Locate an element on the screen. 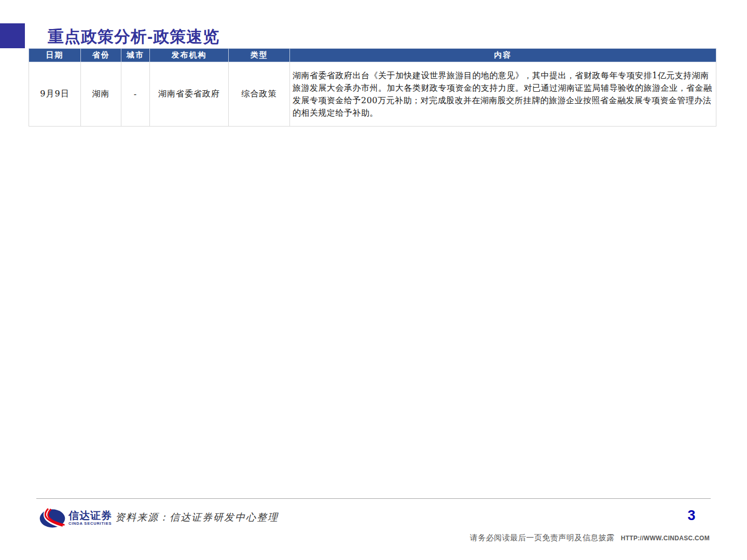 The image size is (747, 560). header-agency: 发布机构 is located at coordinates (189, 55).